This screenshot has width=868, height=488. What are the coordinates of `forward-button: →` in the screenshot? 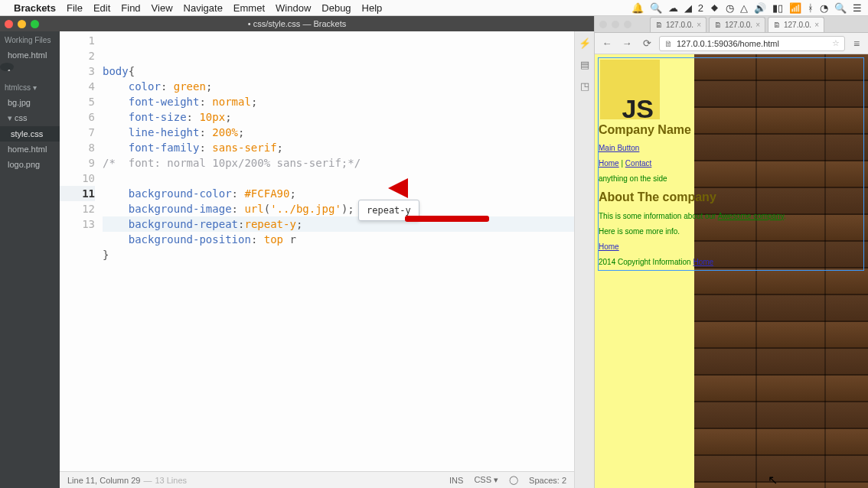 It's located at (627, 43).